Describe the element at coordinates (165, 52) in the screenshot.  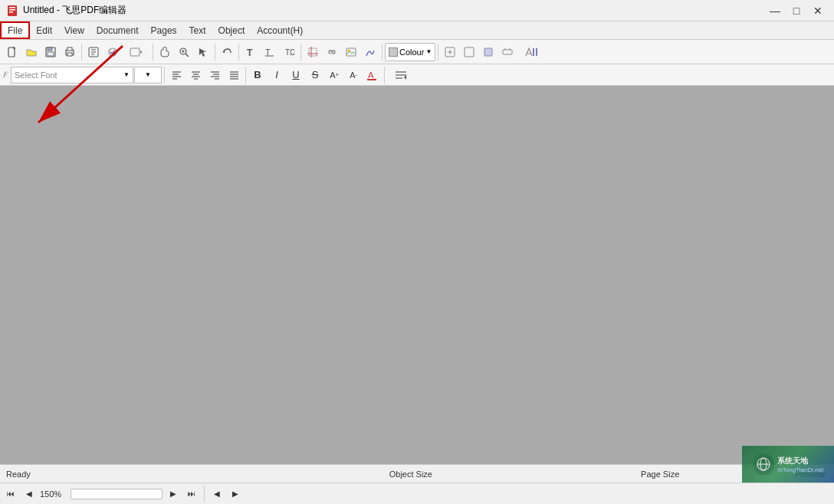
I see `hand-tool` at that location.